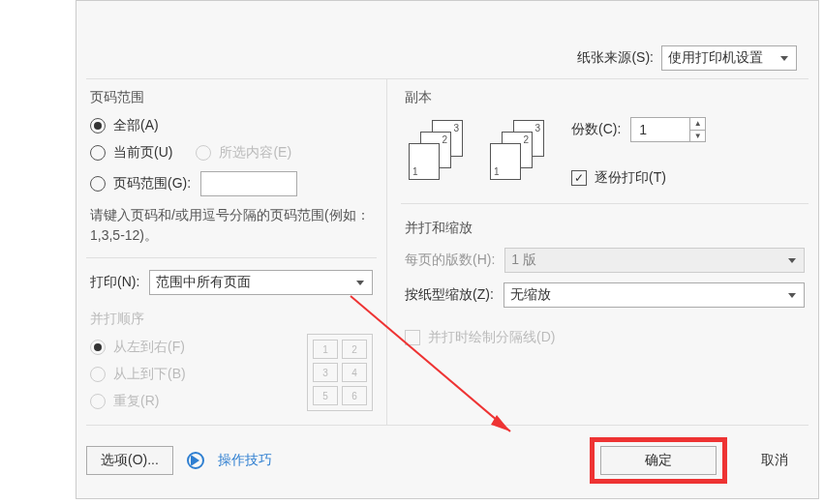  I want to click on copies-label: 份数(C):, so click(596, 130).